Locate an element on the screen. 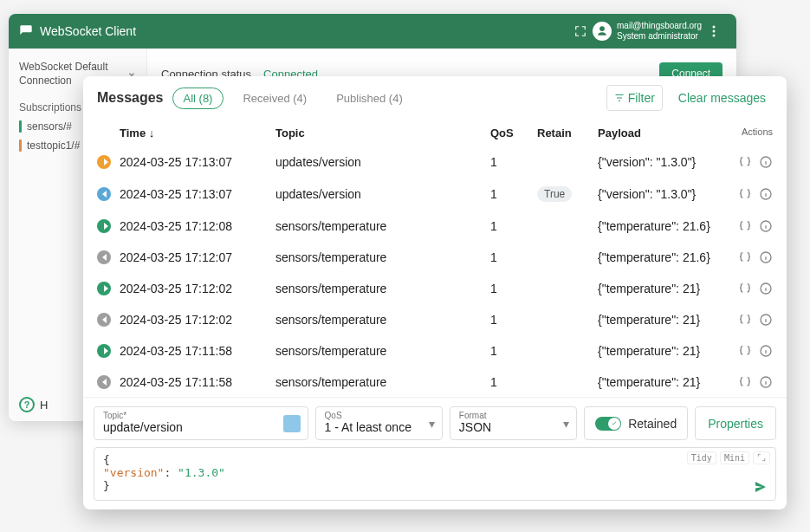 The width and height of the screenshot is (810, 532). cell-time: 2024-03-25 17:12:02 is located at coordinates (198, 289).